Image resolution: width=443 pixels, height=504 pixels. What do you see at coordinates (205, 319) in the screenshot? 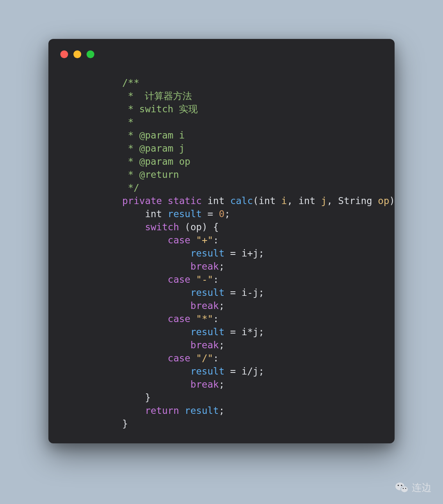
I see `string-mul: "*"` at bounding box center [205, 319].